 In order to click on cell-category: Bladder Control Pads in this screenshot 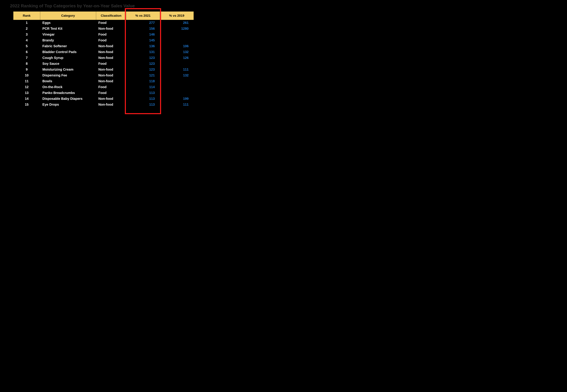, I will do `click(68, 52)`.